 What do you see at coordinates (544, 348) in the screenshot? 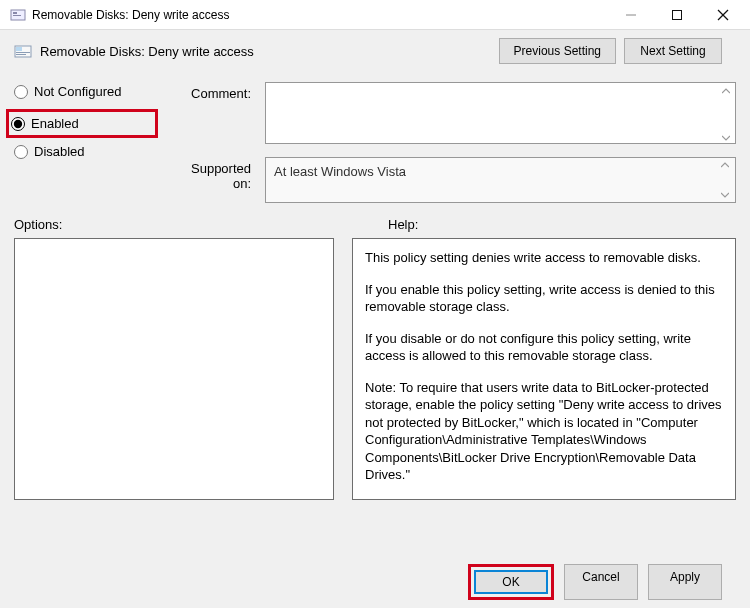
I see `help-text-3: If you disable or do not configure this …` at bounding box center [544, 348].